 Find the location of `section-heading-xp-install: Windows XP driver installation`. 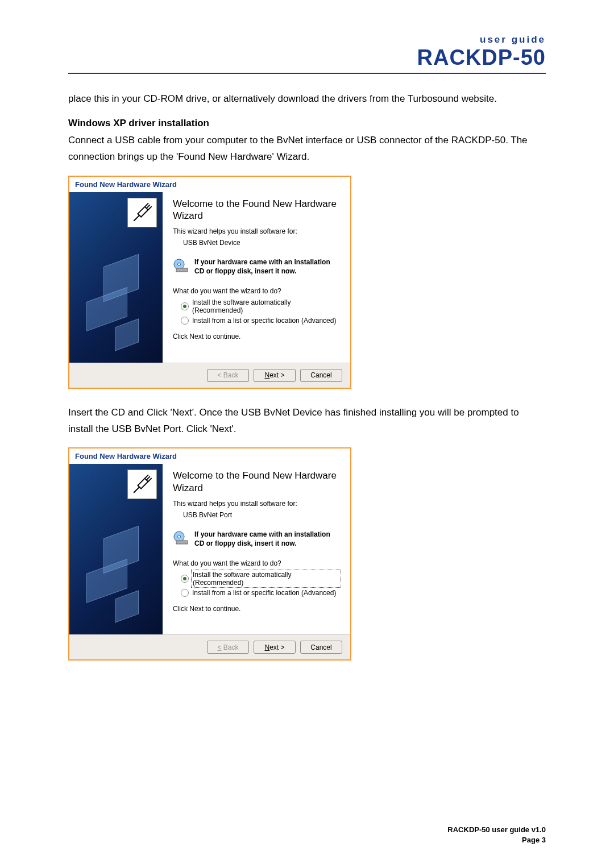

section-heading-xp-install: Windows XP driver installation is located at coordinates (307, 123).